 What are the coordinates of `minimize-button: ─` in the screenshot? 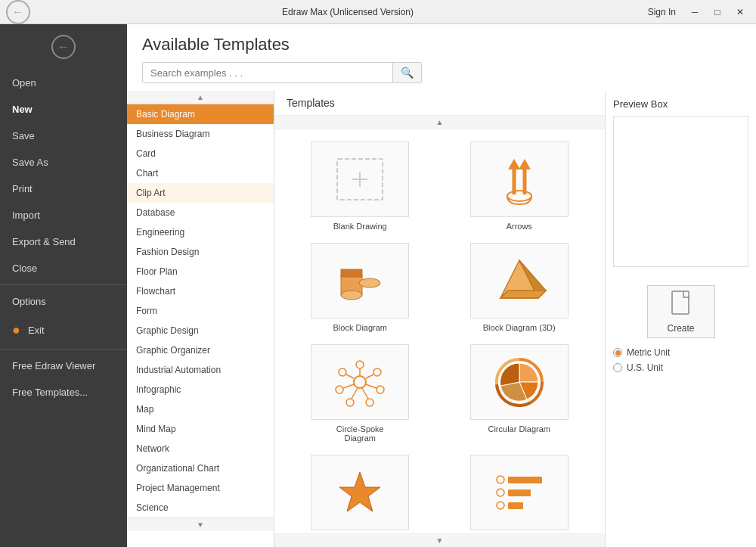 It's located at (695, 12).